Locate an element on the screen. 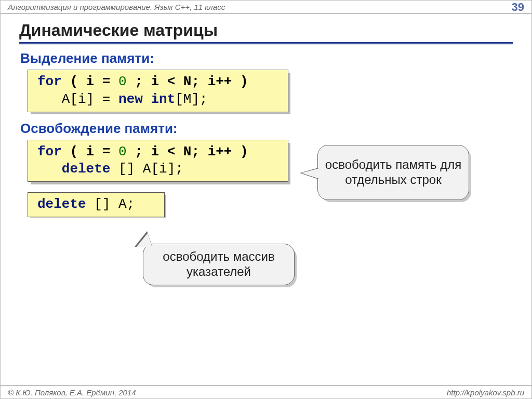  alloc-code-block: for ( i = 0 ; i < N; i++ ) A[i] = new in… is located at coordinates (157, 91).